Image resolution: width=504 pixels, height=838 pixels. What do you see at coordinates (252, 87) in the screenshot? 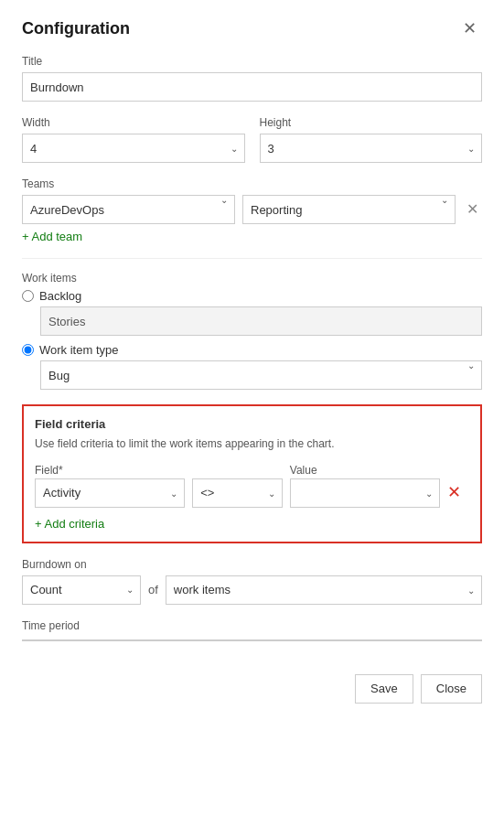
I see `title-input` at bounding box center [252, 87].